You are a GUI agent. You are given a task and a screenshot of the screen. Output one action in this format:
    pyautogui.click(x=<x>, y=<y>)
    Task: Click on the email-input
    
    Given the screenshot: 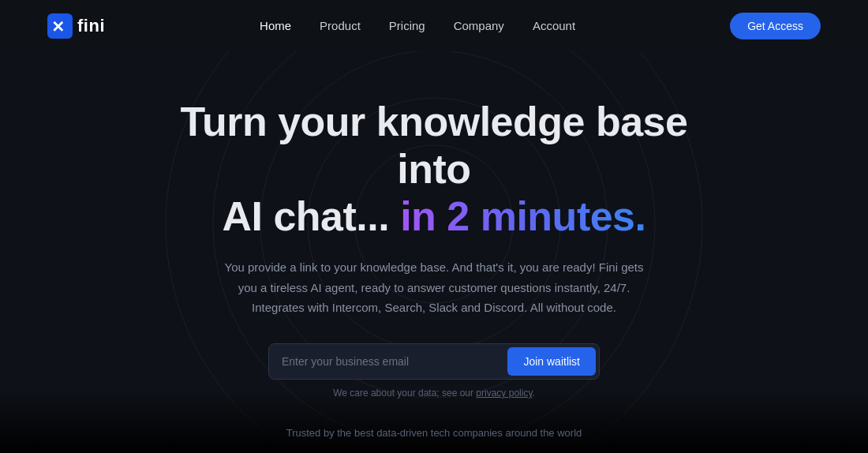 What is the action you would take?
    pyautogui.click(x=395, y=361)
    